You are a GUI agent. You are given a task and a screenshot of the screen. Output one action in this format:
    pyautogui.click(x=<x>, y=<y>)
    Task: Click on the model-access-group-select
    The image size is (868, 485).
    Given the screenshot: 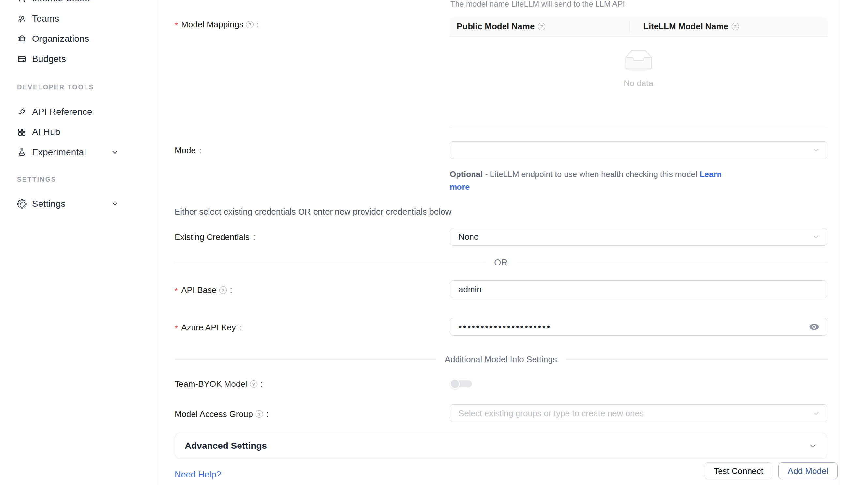 What is the action you would take?
    pyautogui.click(x=638, y=413)
    